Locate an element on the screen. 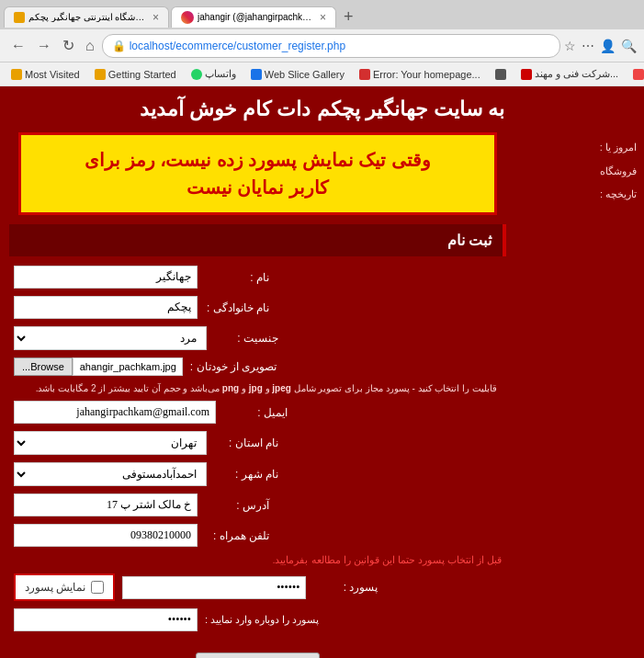 This screenshot has width=644, height=658. bookmark-company-icon is located at coordinates (526, 74).